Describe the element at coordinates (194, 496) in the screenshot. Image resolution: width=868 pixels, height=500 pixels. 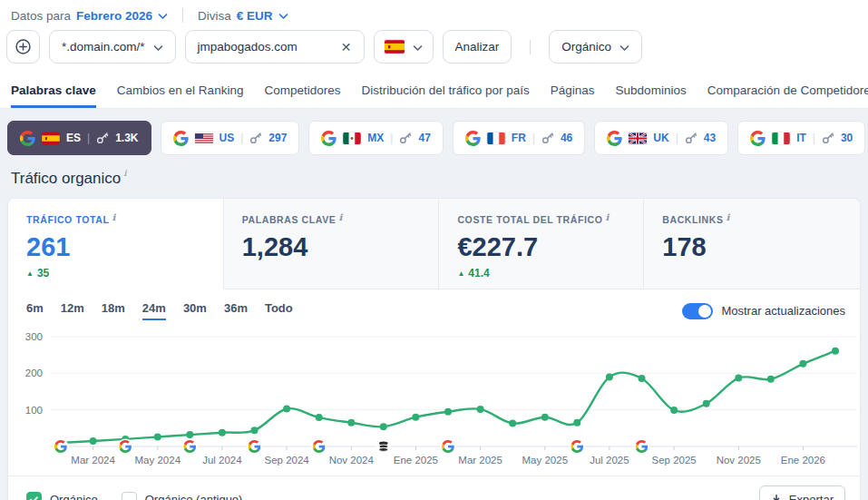
I see `legend-label: Orgánico (antiguo)` at that location.